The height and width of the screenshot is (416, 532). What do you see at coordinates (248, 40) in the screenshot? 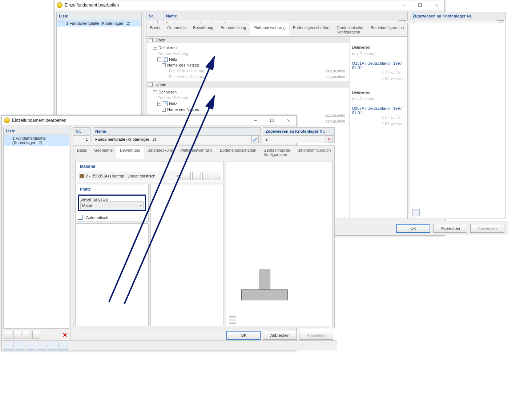
I see `group-oben-header: − Oben` at bounding box center [248, 40].